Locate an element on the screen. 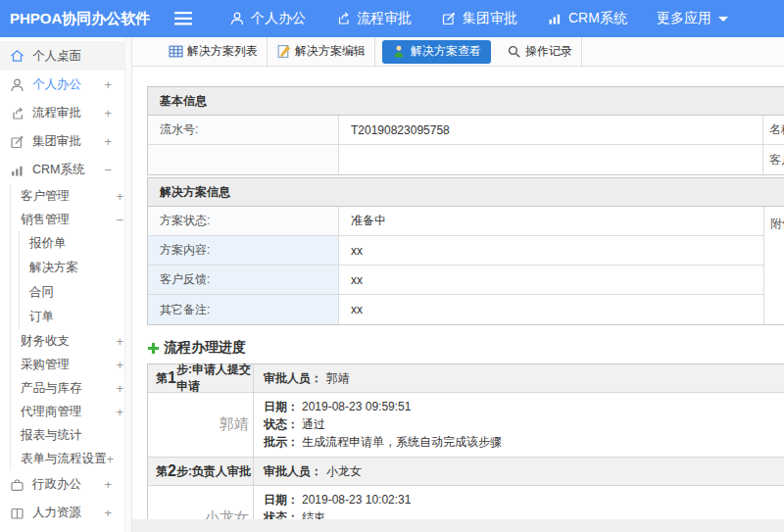 The height and width of the screenshot is (532, 784). app-logo: PHPOA协同办公软件 is located at coordinates (67, 20).